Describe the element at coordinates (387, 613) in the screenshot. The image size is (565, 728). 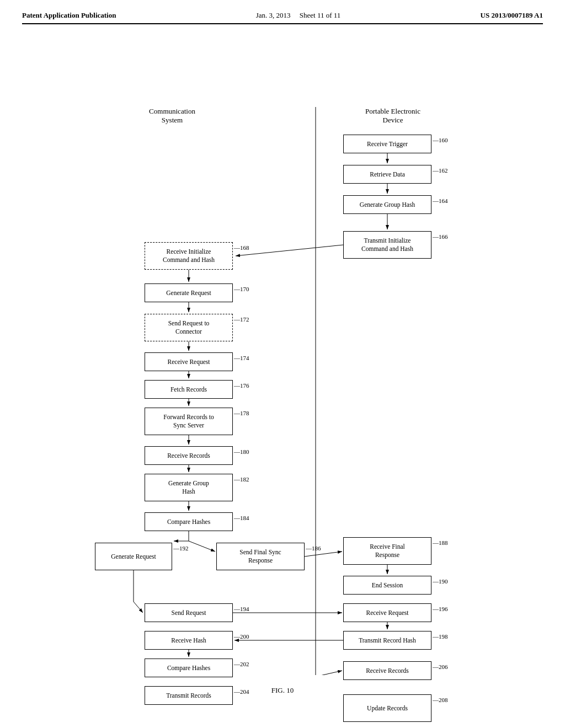
I see `box-b196: Receive Request` at that location.